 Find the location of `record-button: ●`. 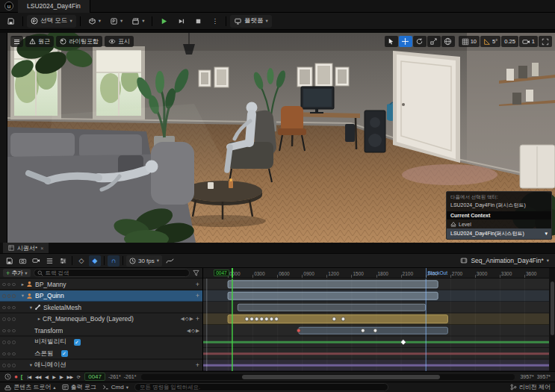

record-button: ● is located at coordinates (16, 376).